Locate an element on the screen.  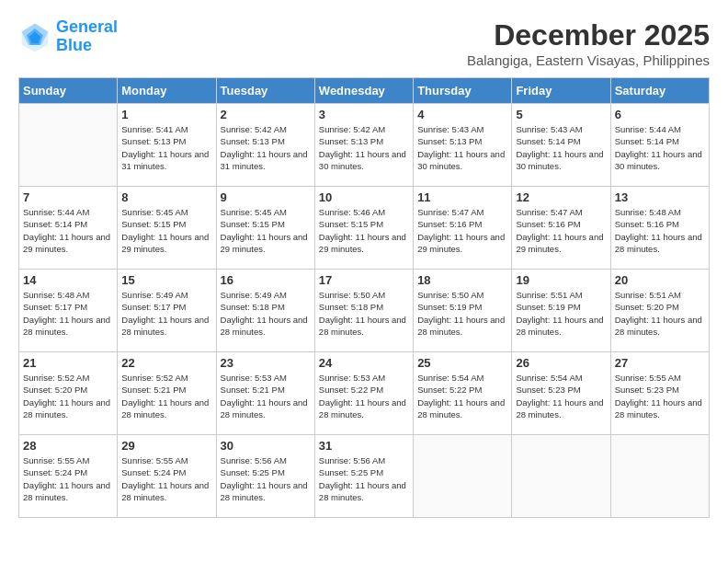
calendar-day: 24 Sunrise: 5:53 AMSunset: 5:22 PMDaylig… is located at coordinates (364, 394).